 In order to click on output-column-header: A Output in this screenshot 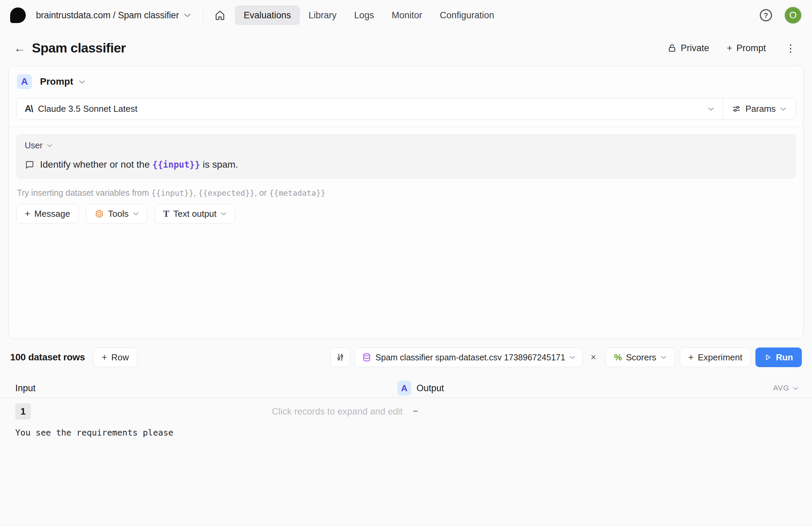, I will do `click(421, 388)`.